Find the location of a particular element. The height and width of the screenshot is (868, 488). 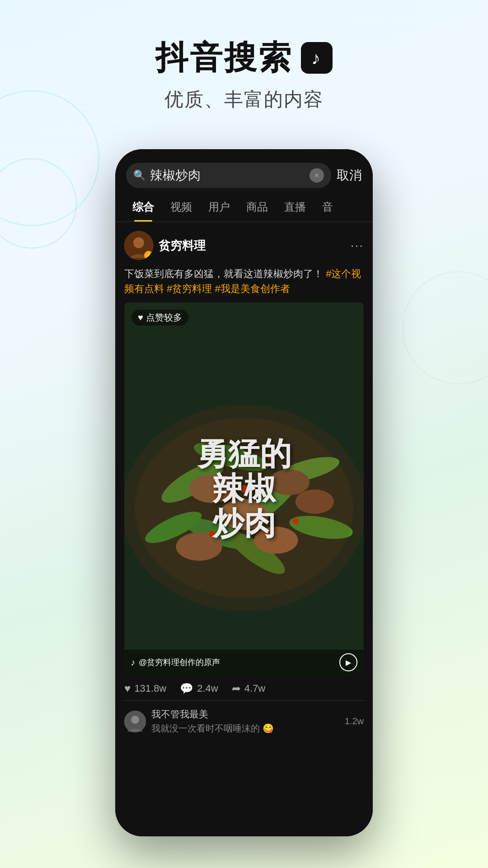

user-row: ✓ 贫穷料理 ··· is located at coordinates (244, 245).